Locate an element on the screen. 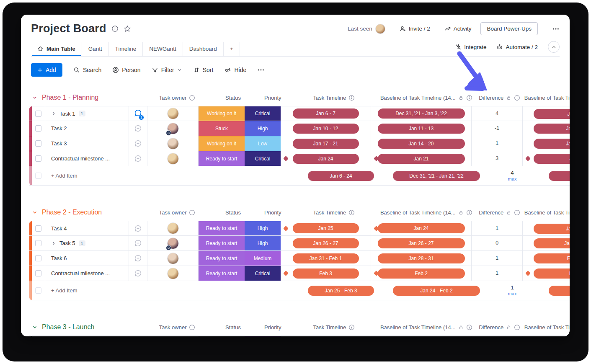 Image resolution: width=591 pixels, height=364 pixels. group-title: Phase 2 - Execution is located at coordinates (72, 212).